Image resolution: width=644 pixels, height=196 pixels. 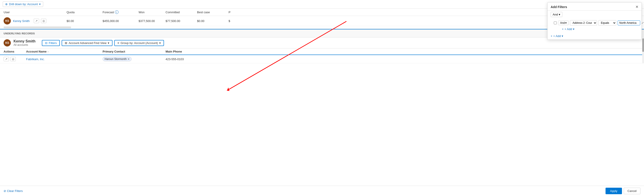 I want to click on operator-select: Equals, so click(x=607, y=23).